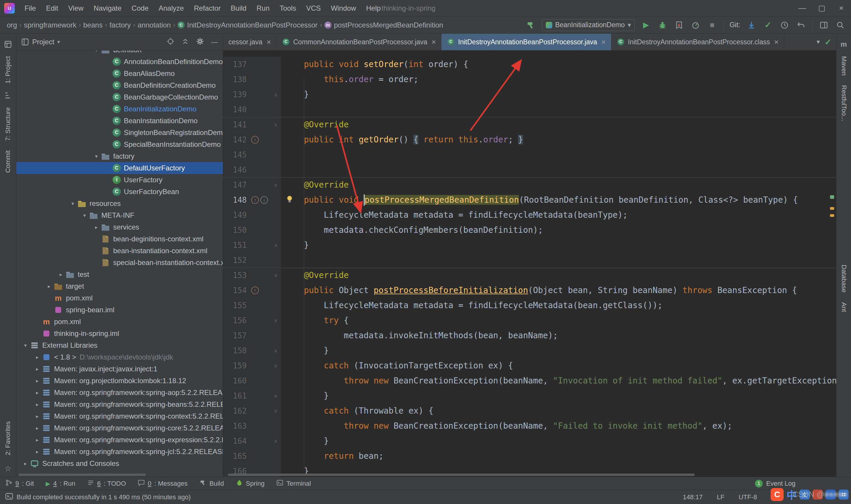 The height and width of the screenshot is (504, 851). What do you see at coordinates (120, 393) in the screenshot?
I see `tree-item: ▸Maven: org.springframework:spring-aop:5…` at bounding box center [120, 393].